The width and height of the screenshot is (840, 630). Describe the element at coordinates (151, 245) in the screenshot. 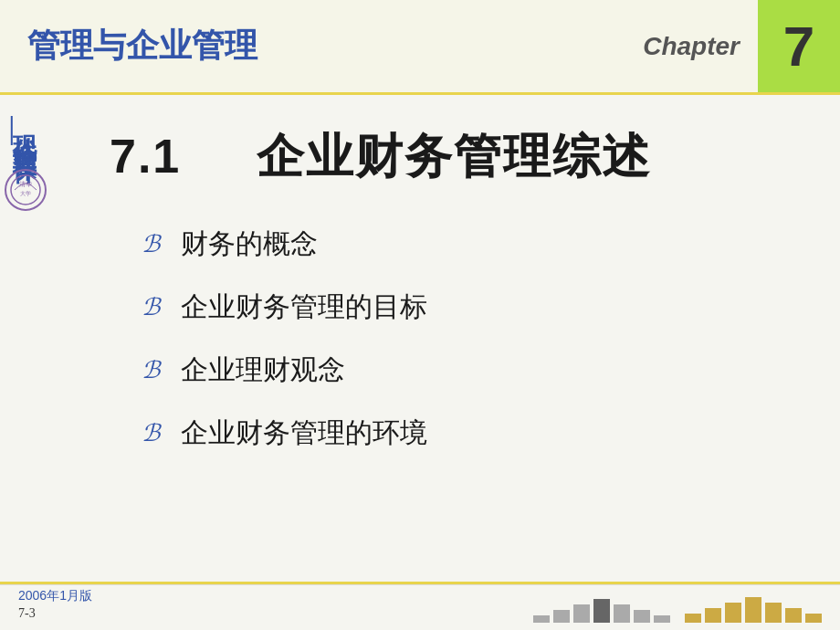

I see `bullet-icon-1: ℬ` at that location.